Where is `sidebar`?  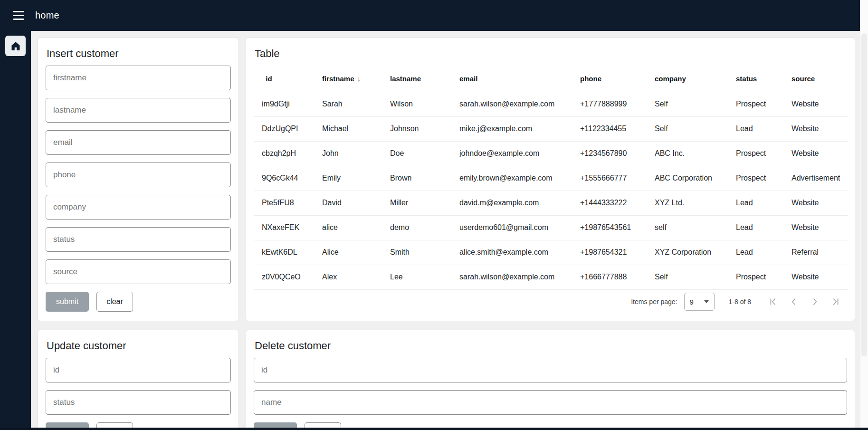
sidebar is located at coordinates (15, 230).